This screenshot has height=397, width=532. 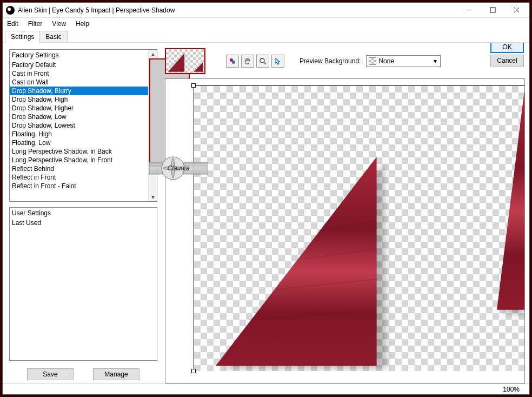 I want to click on thumbnail-art, so click(x=185, y=62).